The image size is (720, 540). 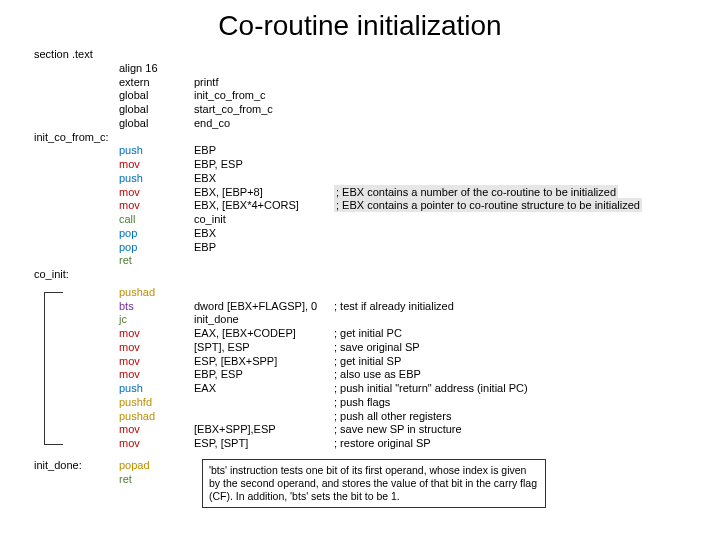 I want to click on comment: ; push initial "return" address (initial…, so click(x=512, y=389).